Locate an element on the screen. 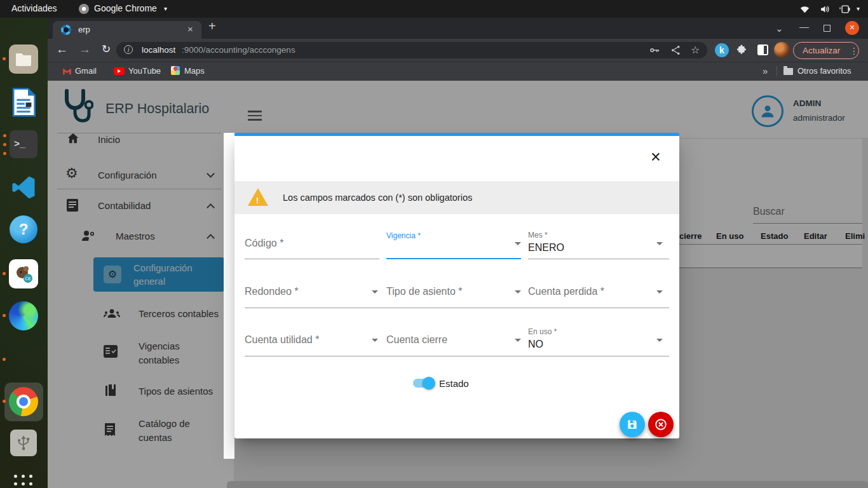 The width and height of the screenshot is (868, 488). files-icon is located at coordinates (24, 59).